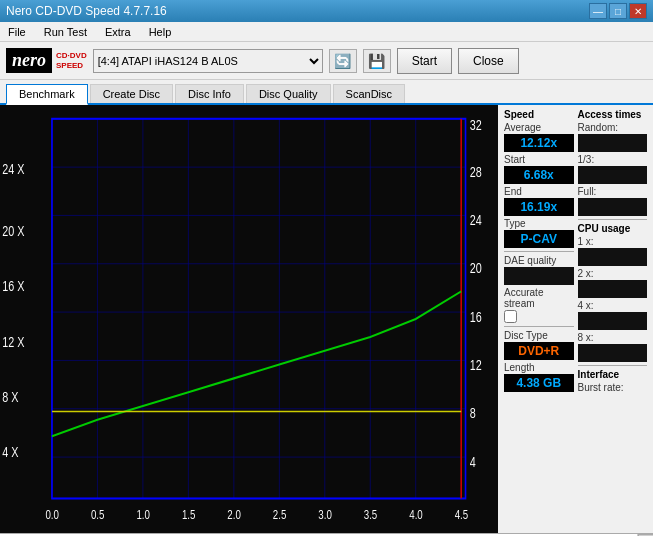  Describe the element at coordinates (638, 11) in the screenshot. I see `close-button: ✕` at that location.